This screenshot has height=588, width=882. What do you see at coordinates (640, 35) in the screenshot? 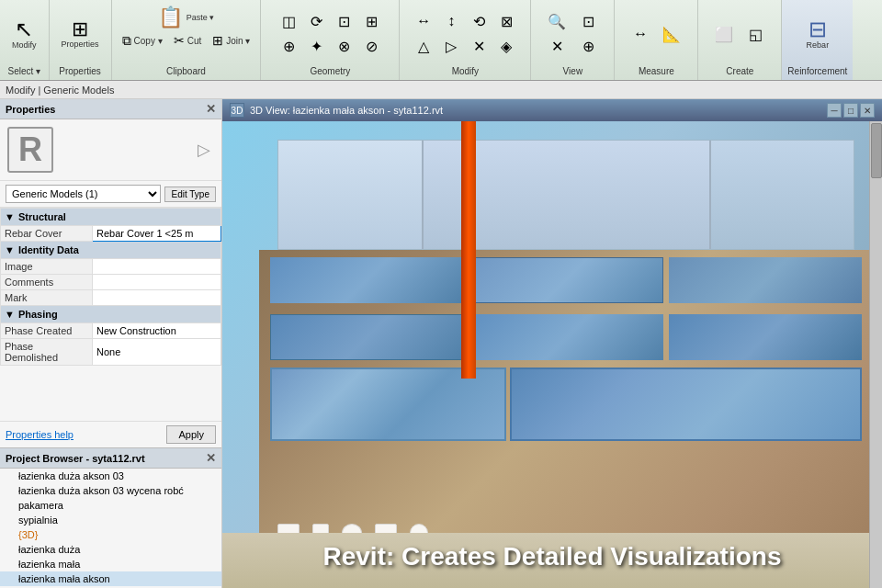
I see `measure-tool-1: ↔` at bounding box center [640, 35].